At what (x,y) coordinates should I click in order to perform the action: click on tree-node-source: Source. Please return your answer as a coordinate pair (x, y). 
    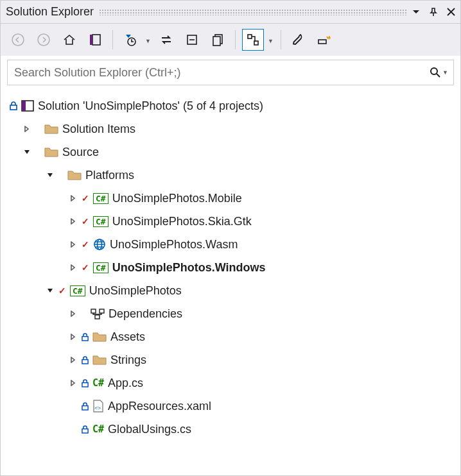
    Looking at the image, I should click on (230, 152).